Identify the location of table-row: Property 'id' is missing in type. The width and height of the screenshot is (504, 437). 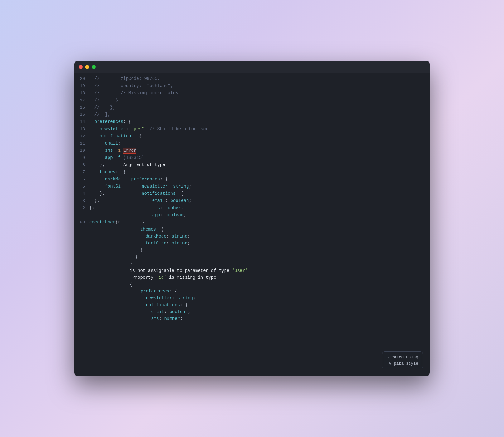
(252, 277).